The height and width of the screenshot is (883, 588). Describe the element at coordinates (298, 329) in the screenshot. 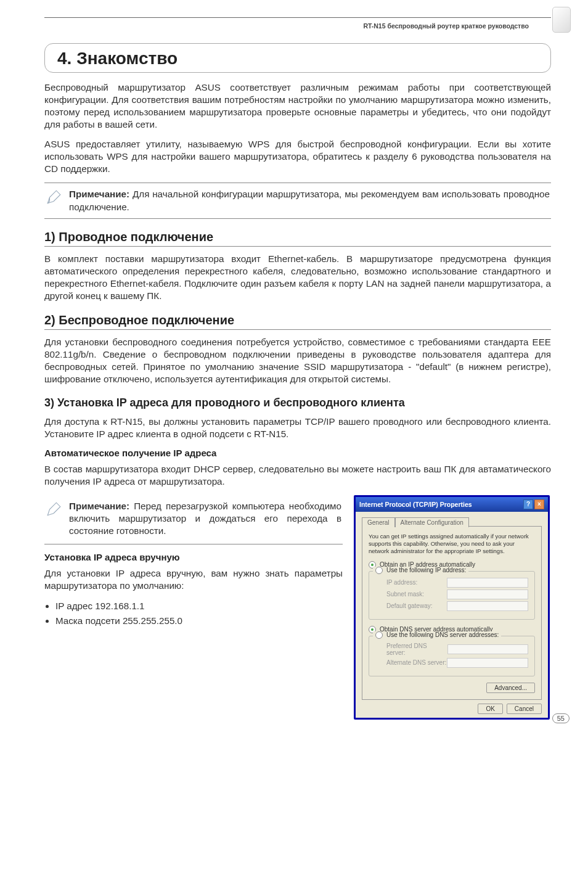

I see `section-2-underline` at that location.